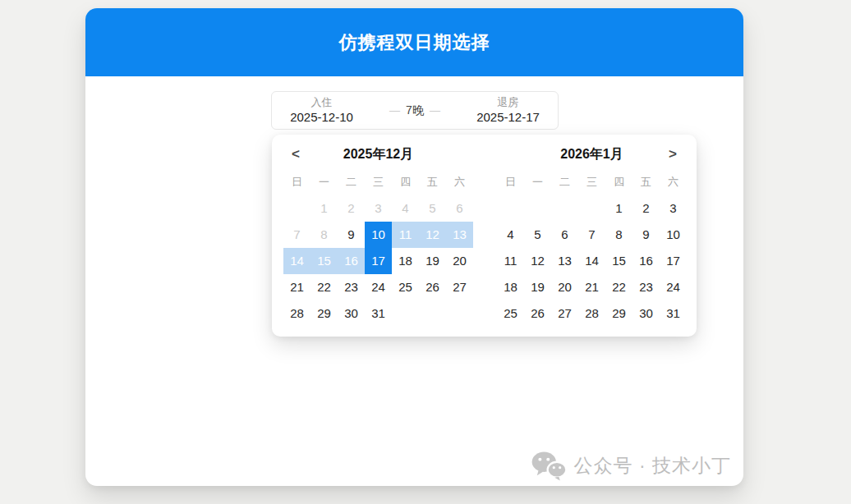  Describe the element at coordinates (511, 185) in the screenshot. I see `weekday-label: 日` at that location.